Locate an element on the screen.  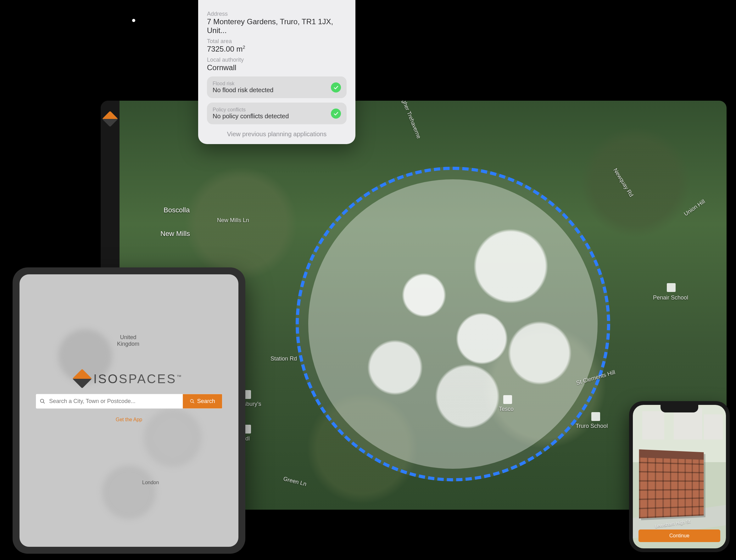
map-label-new-mills-ln: New Mills Ln is located at coordinates (233, 220).